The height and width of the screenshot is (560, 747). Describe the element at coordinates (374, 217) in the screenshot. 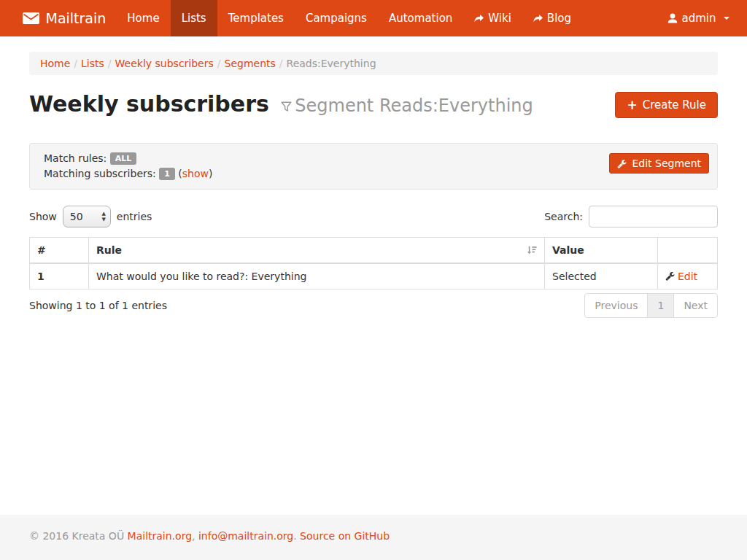

I see `table-controls: Show 50 ▲▼ entries Search:` at that location.